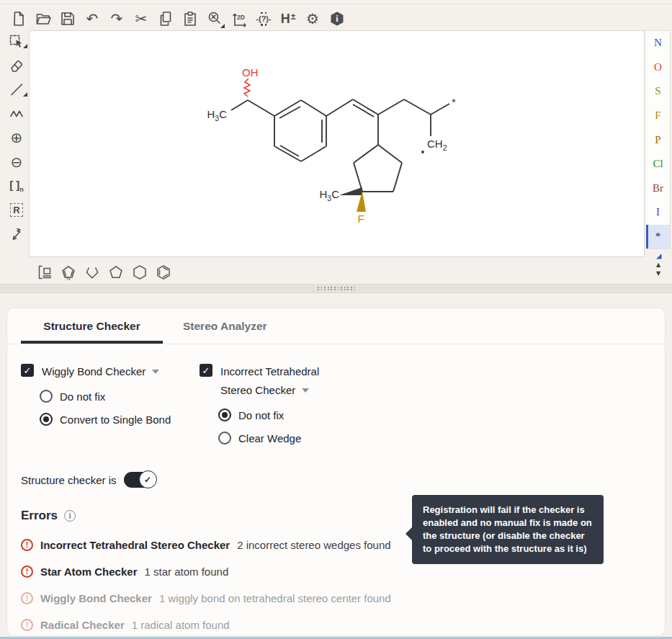  I want to click on element-button-o: O, so click(658, 68).